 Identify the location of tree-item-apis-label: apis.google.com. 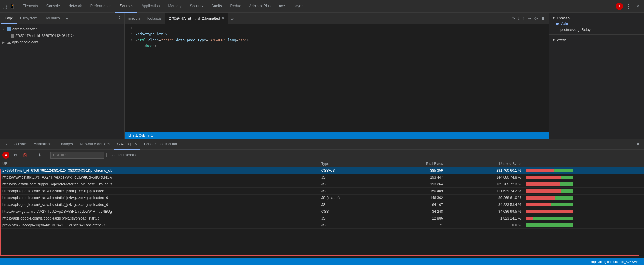
(25, 42).